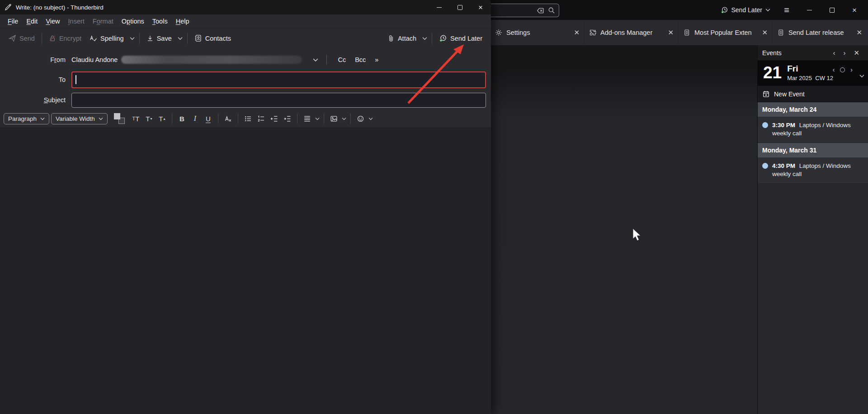 This screenshot has width=868, height=414. Describe the element at coordinates (149, 119) in the screenshot. I see `decrease-font-size-icon: T▾` at that location.